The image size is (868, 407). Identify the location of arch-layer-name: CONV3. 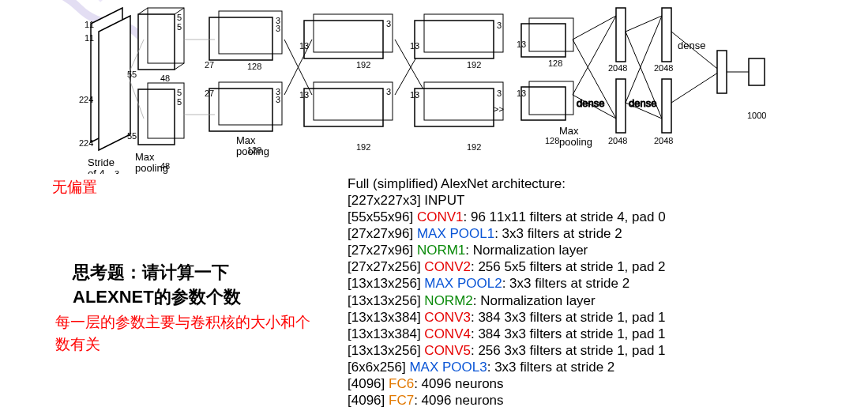
(447, 318).